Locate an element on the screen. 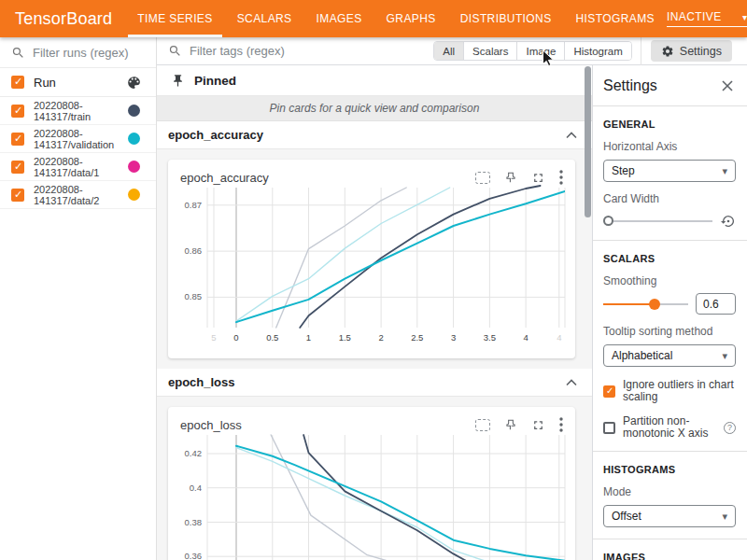 The width and height of the screenshot is (747, 560). run-status-dropdown: INACTIVE ▾ is located at coordinates (707, 19).